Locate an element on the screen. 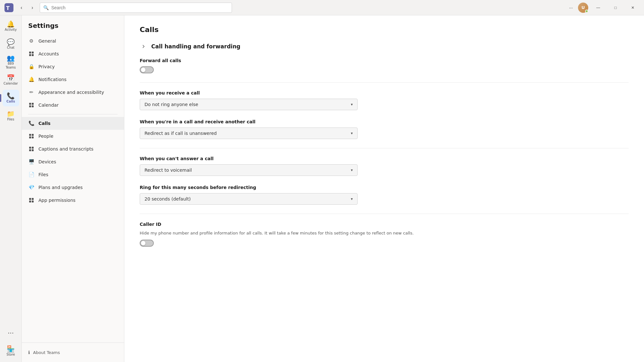 Image resolution: width=644 pixels, height=362 pixels. people-icon is located at coordinates (31, 136).